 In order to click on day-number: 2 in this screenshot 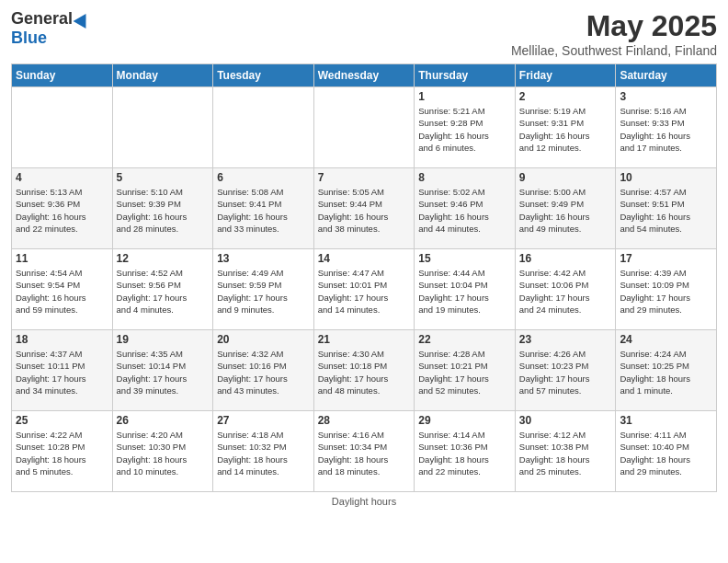, I will do `click(566, 97)`.